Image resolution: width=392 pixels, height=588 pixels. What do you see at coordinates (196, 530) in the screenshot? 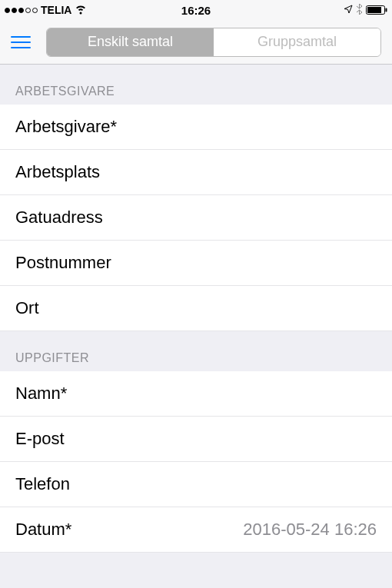
I see `field-datum: Datum* 2016-05-24 16:26` at bounding box center [196, 530].